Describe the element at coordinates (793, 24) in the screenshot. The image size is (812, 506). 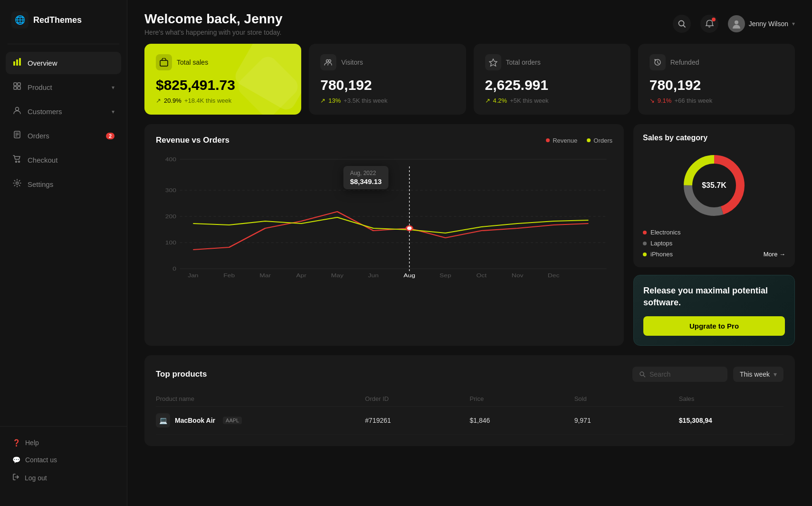
I see `user-chevron-icon: ▾` at that location.